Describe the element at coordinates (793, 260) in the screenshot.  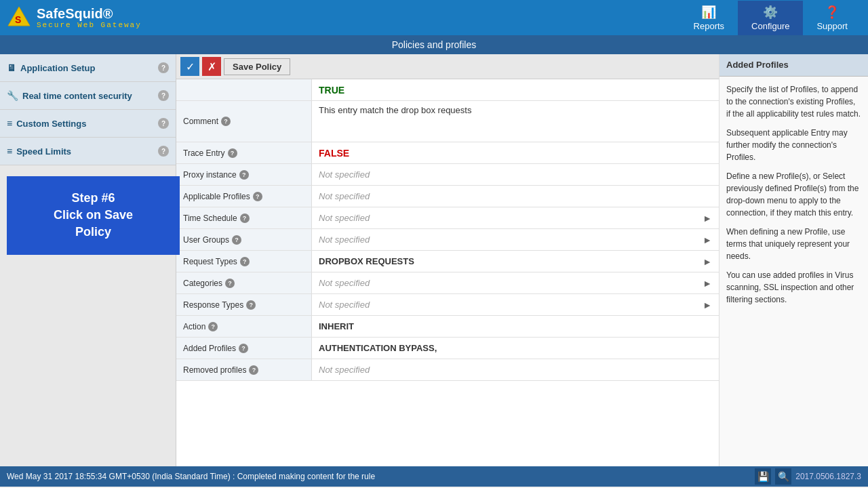
I see `right-panel: Added Profiles Specify the list of Profi…` at that location.